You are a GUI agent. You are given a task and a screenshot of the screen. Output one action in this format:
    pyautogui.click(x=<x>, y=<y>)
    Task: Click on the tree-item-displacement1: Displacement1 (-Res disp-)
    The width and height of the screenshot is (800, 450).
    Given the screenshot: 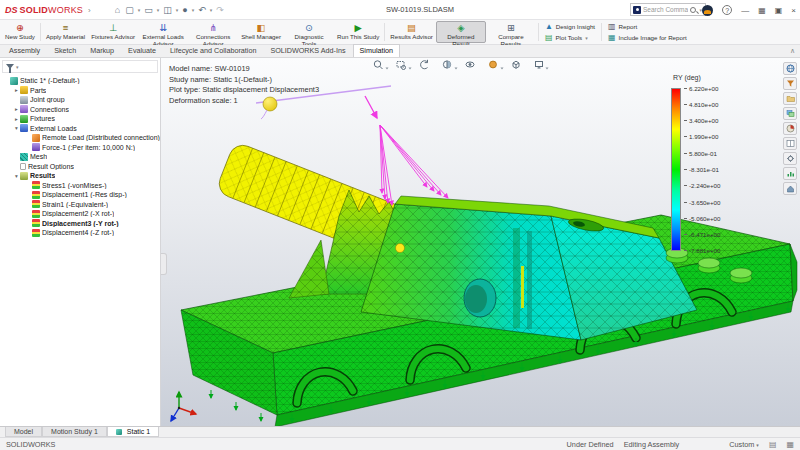 What is the action you would take?
    pyautogui.click(x=80, y=195)
    